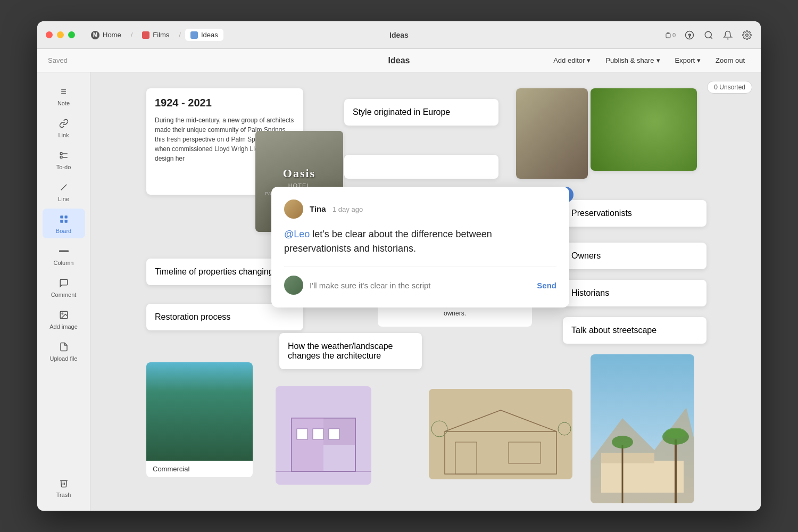  I want to click on export-button: Export ▾, so click(688, 61).